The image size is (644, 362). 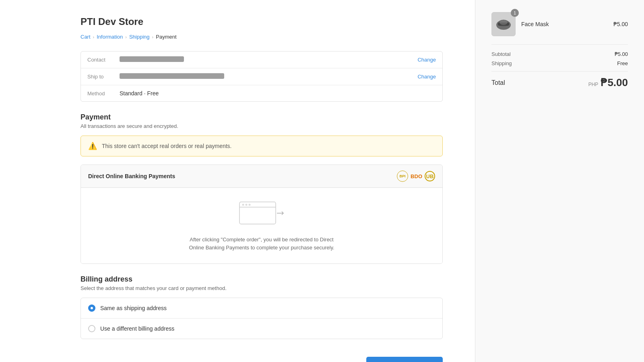 What do you see at coordinates (137, 329) in the screenshot?
I see `billing-label-different: Use a different billing address` at bounding box center [137, 329].